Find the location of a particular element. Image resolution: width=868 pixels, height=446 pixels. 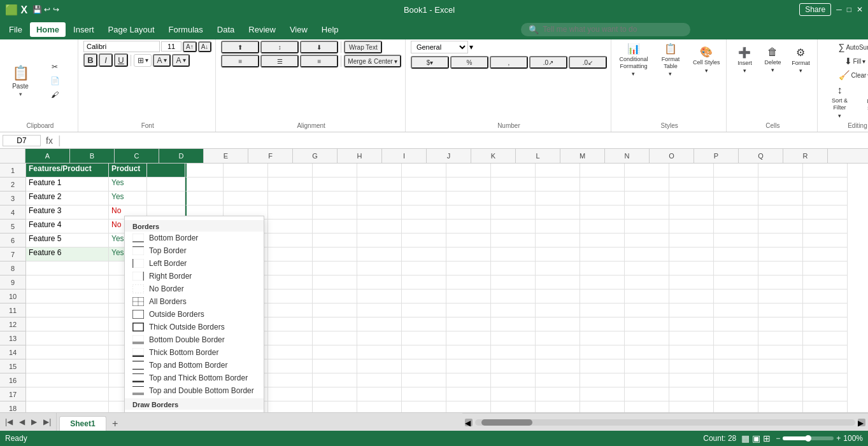

cell-l4 is located at coordinates (558, 213).